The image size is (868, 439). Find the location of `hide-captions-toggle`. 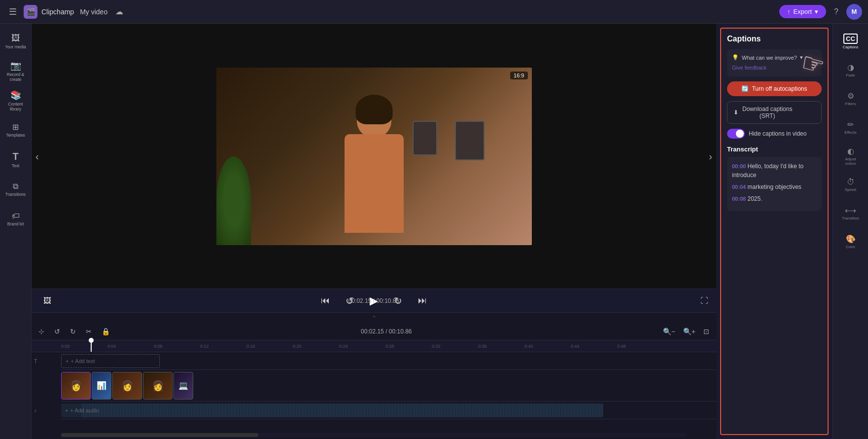

hide-captions-toggle is located at coordinates (736, 134).